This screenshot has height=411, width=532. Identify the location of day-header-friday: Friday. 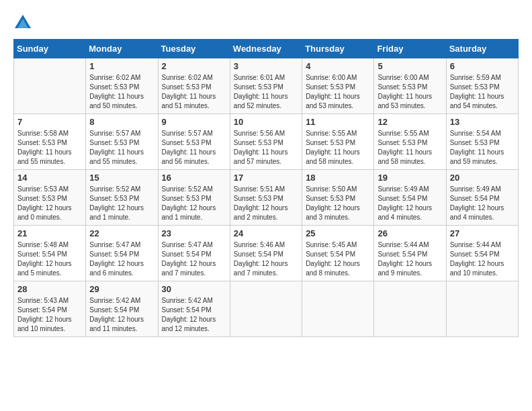
(410, 49).